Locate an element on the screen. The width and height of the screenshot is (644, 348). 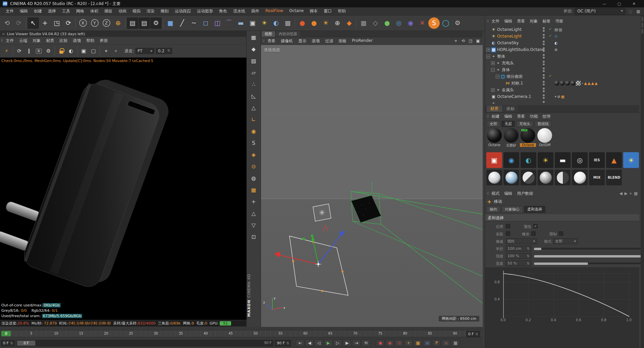
pick-material-icon: ⌖ is located at coordinates (116, 51).